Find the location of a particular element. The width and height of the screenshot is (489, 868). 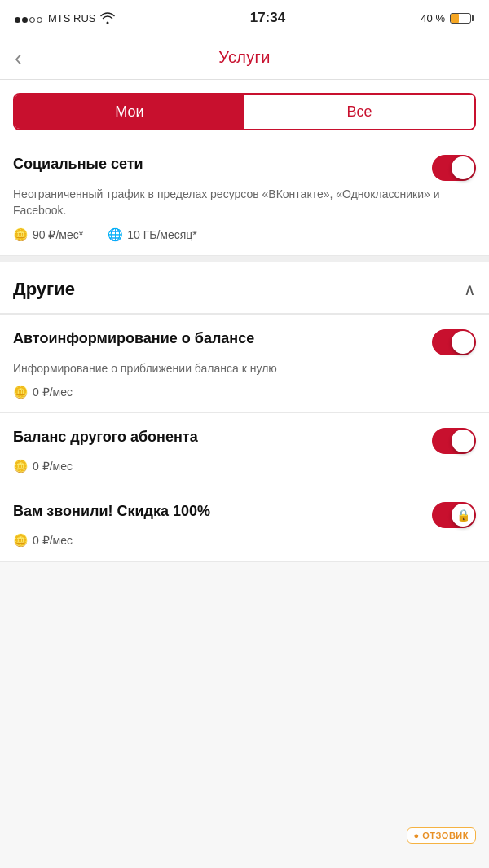

back-button: ‹ is located at coordinates (18, 58).